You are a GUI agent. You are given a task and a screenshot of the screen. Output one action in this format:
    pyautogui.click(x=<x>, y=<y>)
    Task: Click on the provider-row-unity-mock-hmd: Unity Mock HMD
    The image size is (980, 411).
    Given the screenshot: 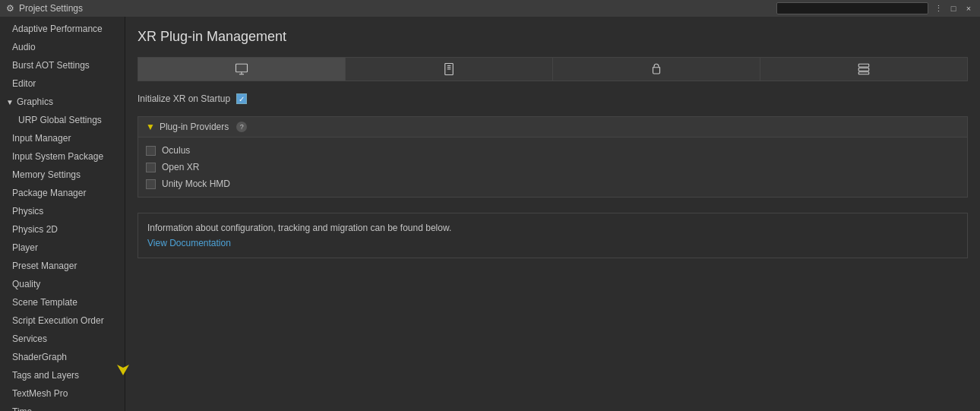 What is the action you would take?
    pyautogui.click(x=553, y=184)
    